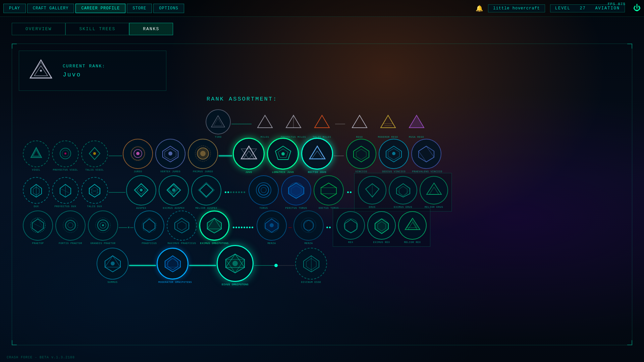 The width and height of the screenshot is (644, 362). I want to click on rank-vigil: VIGIL, so click(36, 156).